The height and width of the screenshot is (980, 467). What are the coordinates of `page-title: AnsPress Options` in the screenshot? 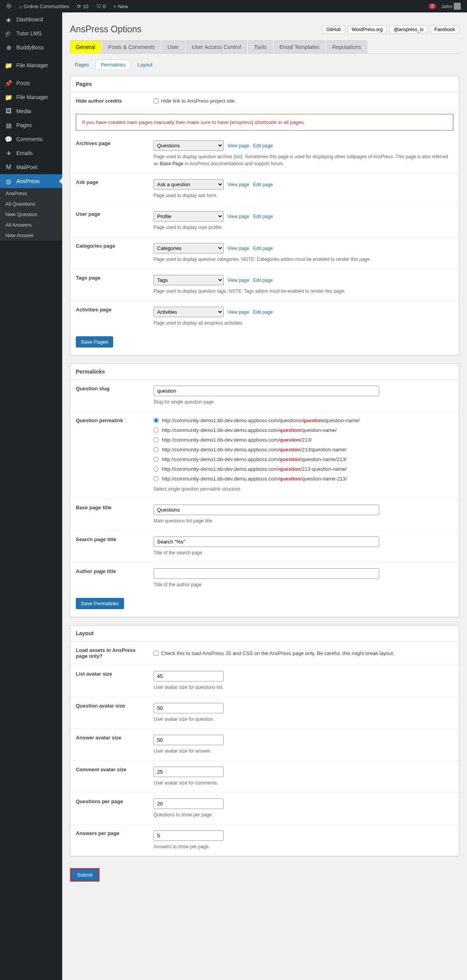 It's located at (196, 30).